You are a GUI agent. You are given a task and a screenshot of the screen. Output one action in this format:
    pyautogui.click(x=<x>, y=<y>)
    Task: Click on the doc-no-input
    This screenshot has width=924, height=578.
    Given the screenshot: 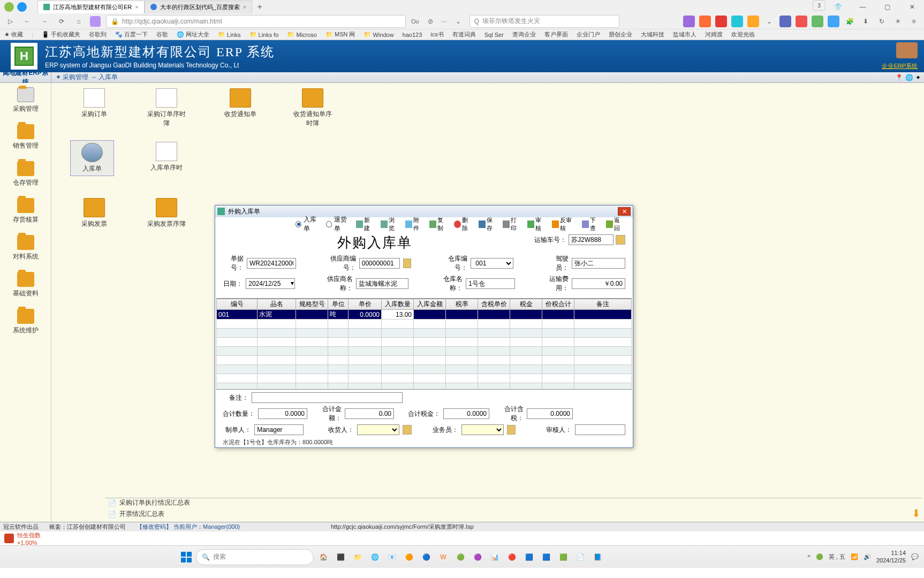 What is the action you would take?
    pyautogui.click(x=271, y=263)
    